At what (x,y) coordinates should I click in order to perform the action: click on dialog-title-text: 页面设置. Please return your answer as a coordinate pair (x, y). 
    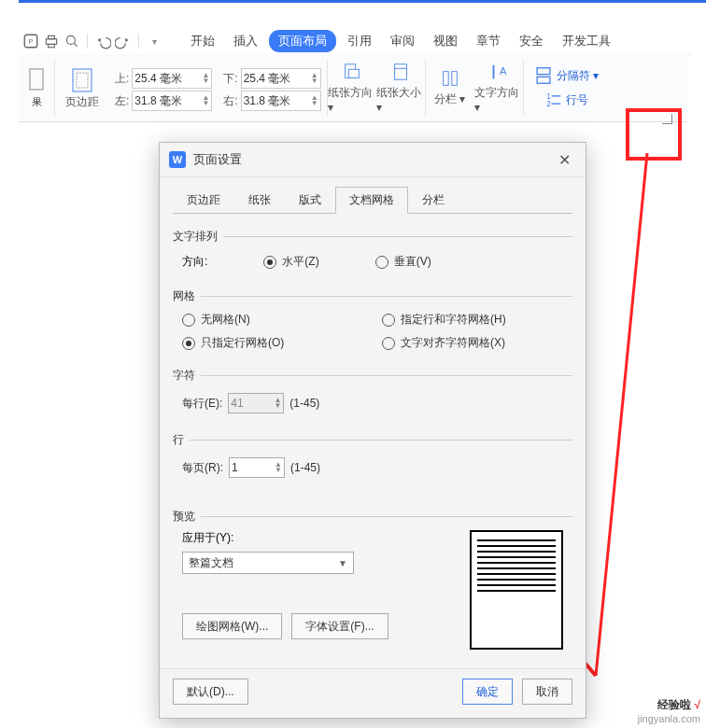
    Looking at the image, I should click on (218, 160).